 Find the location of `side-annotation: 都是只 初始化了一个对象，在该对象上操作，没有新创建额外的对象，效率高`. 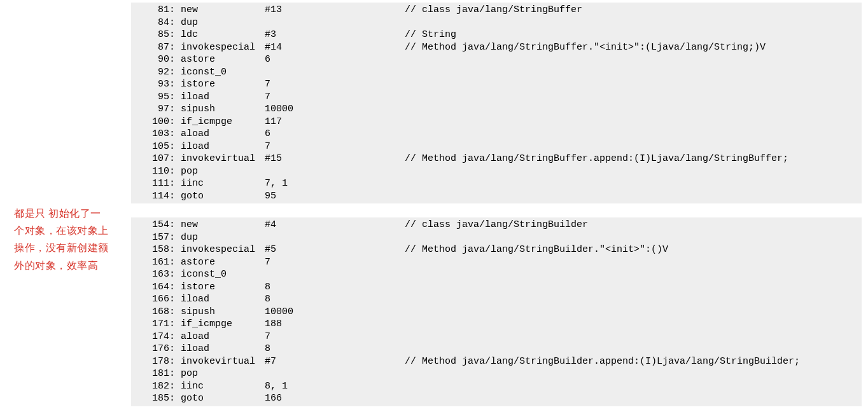

side-annotation: 都是只 初始化了一个对象，在该对象上操作，没有新创建额外的对象，效率高 is located at coordinates (55, 137).